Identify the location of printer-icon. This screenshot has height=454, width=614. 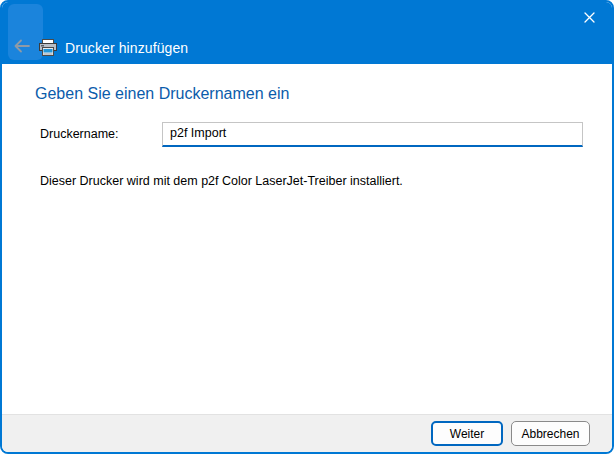
(48, 48).